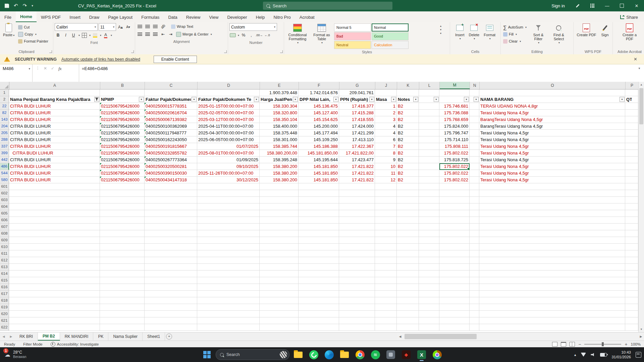  Describe the element at coordinates (122, 193) in the screenshot. I see `cell-B602` at that location.